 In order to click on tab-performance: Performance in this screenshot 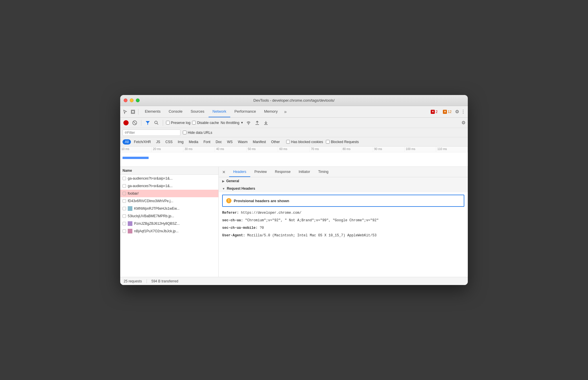, I will do `click(245, 112)`.